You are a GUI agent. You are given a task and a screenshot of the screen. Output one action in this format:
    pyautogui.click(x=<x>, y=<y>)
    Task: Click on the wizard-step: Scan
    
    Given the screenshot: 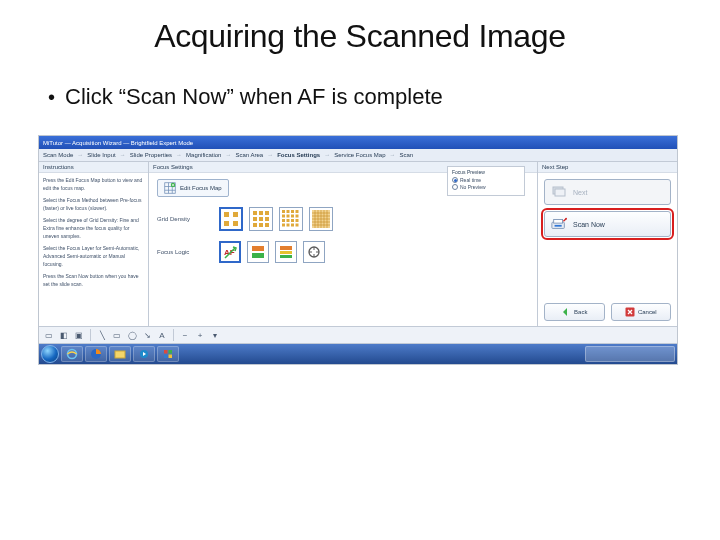 What is the action you would take?
    pyautogui.click(x=407, y=155)
    